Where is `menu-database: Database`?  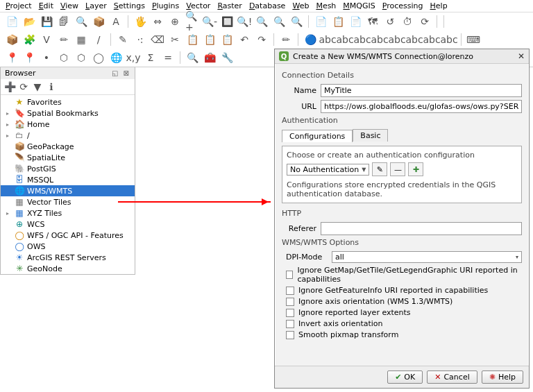 menu-database: Database is located at coordinates (268, 6).